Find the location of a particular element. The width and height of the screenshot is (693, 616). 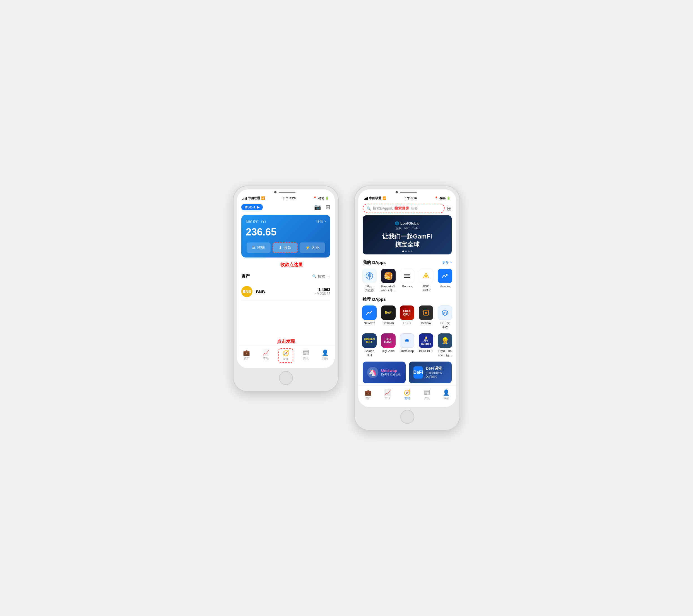

dapp-newdex2: Newdex is located at coordinates (370, 317).